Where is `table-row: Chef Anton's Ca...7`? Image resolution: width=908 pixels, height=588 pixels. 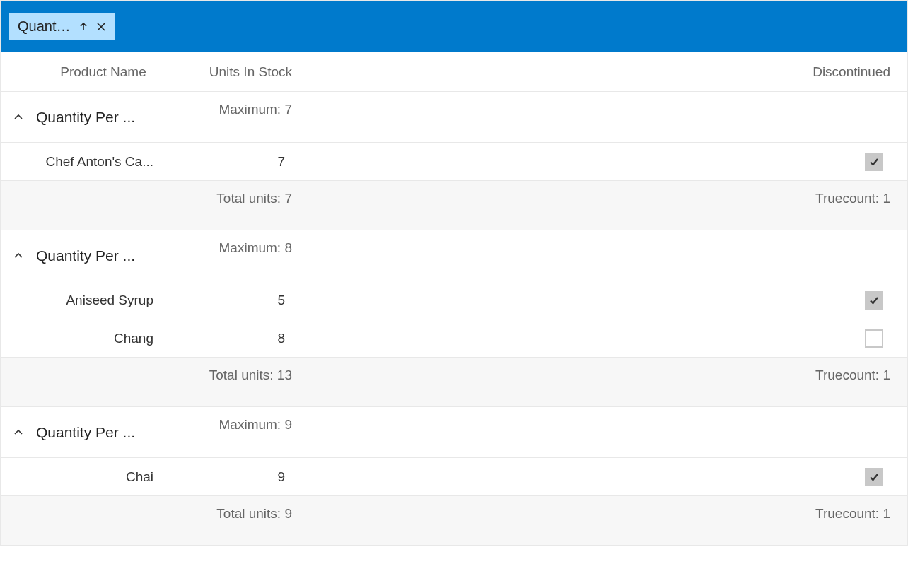
table-row: Chef Anton's Ca...7 is located at coordinates (454, 162).